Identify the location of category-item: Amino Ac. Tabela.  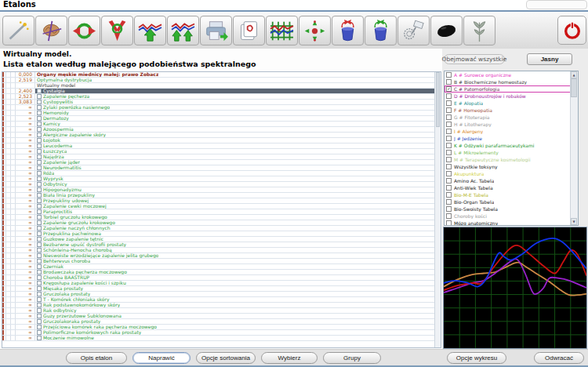
(511, 180).